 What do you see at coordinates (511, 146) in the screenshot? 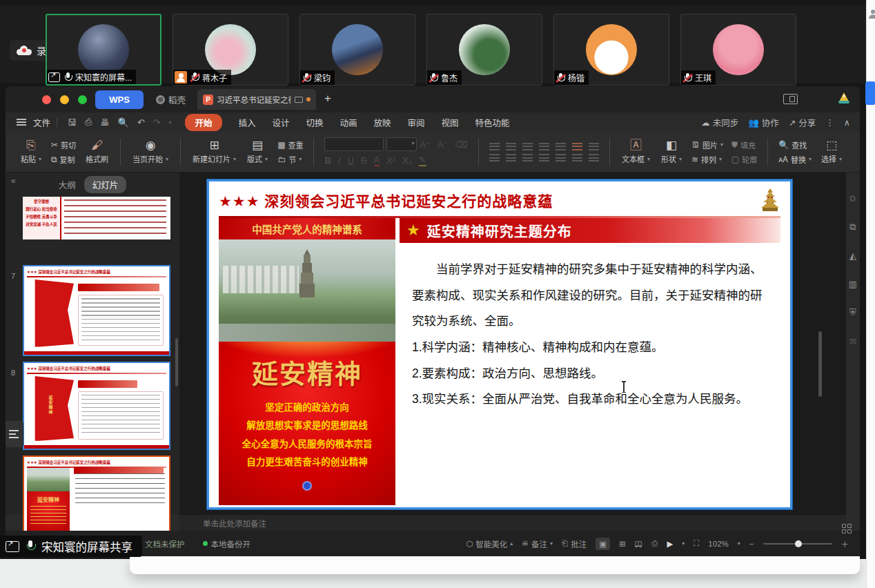
I see `number-list-icon` at bounding box center [511, 146].